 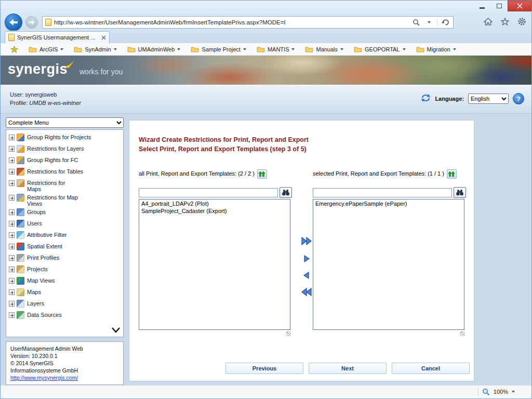 I want to click on next-button: Next, so click(x=348, y=368).